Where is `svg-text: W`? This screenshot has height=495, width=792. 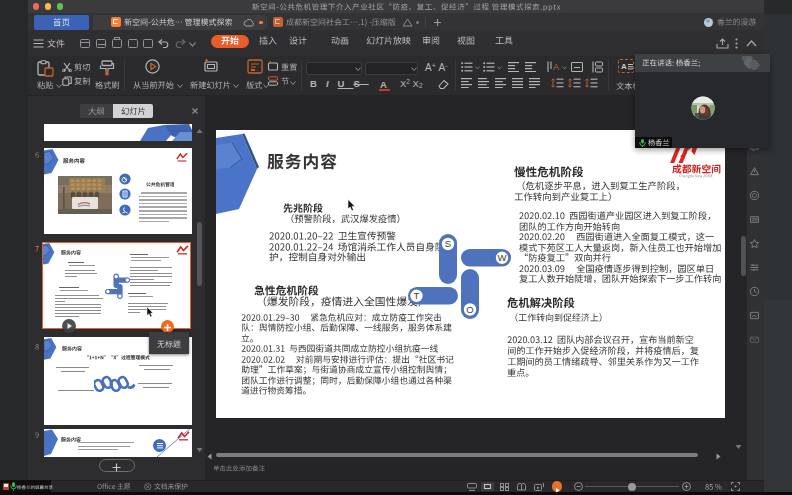 svg-text: W is located at coordinates (502, 258).